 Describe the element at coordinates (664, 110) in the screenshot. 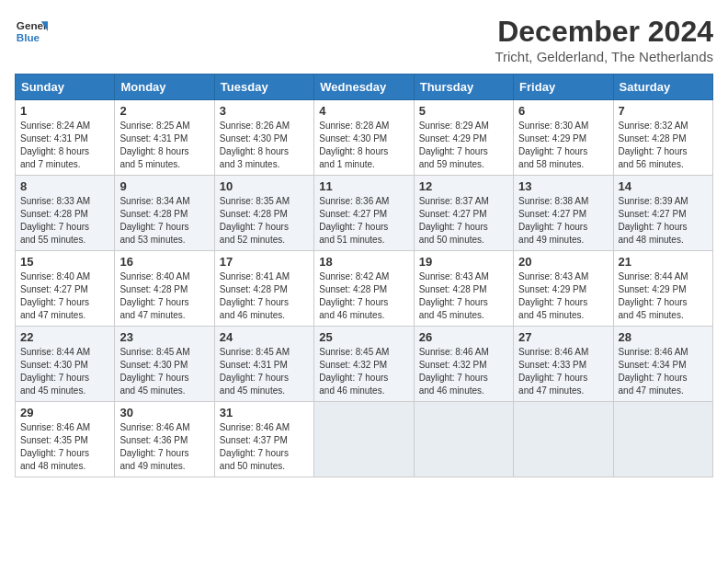

I see `day-number: 7` at that location.